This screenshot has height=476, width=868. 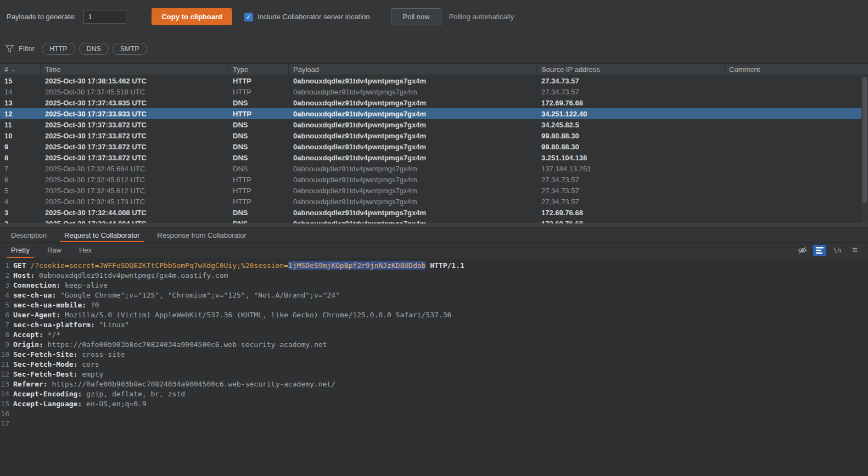 I want to click on table-row-3: 32025-Oct-30 17:32:44.008 UTCDNS0abnouxd…, so click(x=434, y=212).